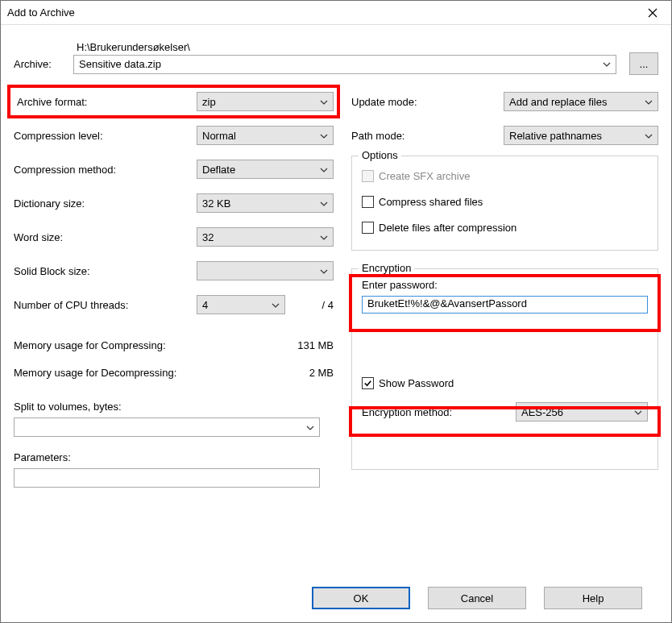  I want to click on help-label: Help, so click(593, 598).